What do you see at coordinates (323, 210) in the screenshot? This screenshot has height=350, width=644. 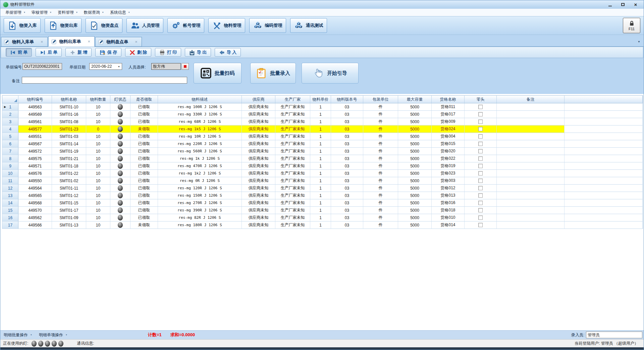 I see `table-row: 15449570SMT01-1710已领取res-mg 390R J 1206 …` at bounding box center [323, 210].